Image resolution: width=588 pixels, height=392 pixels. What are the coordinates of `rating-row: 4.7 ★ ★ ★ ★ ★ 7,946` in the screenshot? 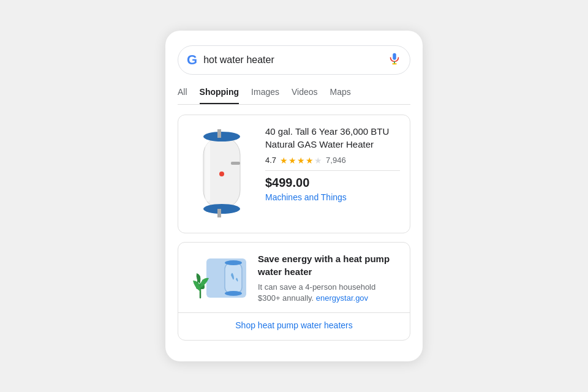 It's located at (333, 160).